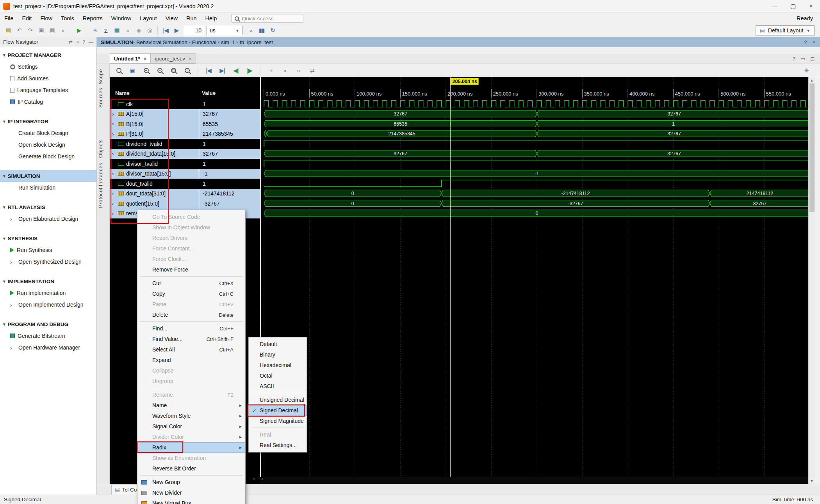  I want to click on radix-item-signed-magnitude: Signed Magnitude, so click(278, 421).